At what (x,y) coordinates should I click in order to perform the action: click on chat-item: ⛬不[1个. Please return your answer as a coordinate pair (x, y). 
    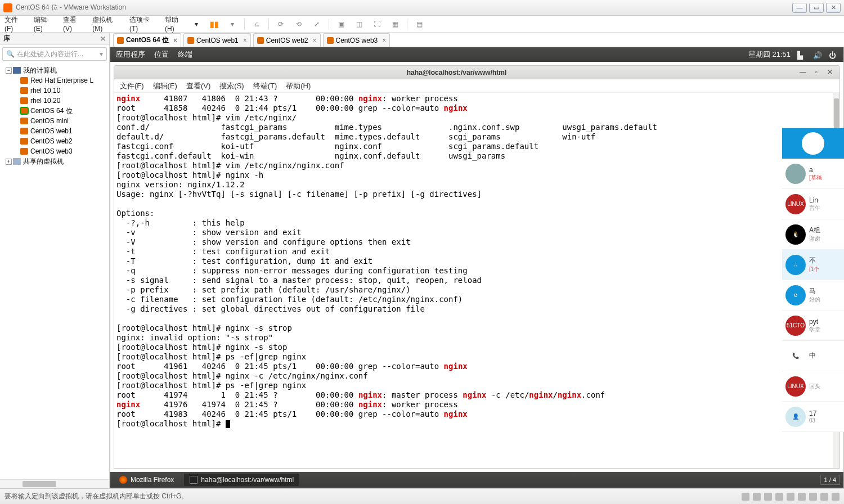
    Looking at the image, I should click on (813, 265).